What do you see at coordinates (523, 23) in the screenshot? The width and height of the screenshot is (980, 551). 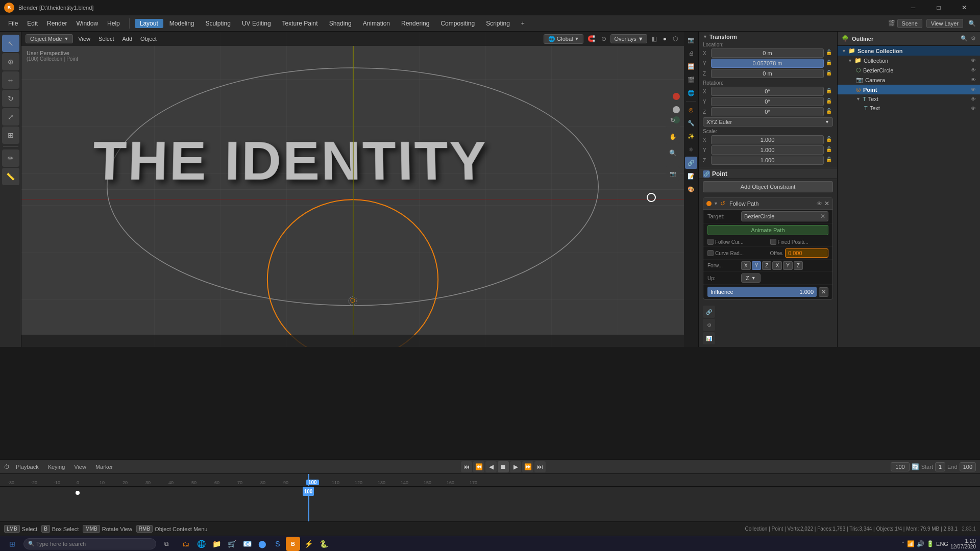 I see `add-workspace-button: +` at bounding box center [523, 23].